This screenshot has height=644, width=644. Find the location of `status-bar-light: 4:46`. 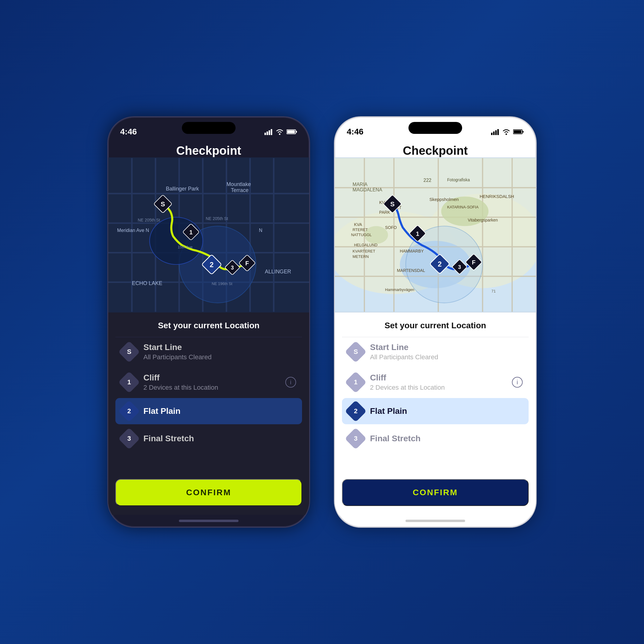

status-bar-light: 4:46 is located at coordinates (435, 129).